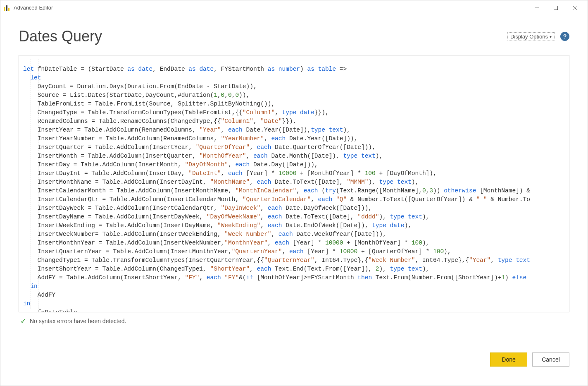 The height and width of the screenshot is (386, 588). What do you see at coordinates (575, 8) in the screenshot?
I see `close-icon` at bounding box center [575, 8].